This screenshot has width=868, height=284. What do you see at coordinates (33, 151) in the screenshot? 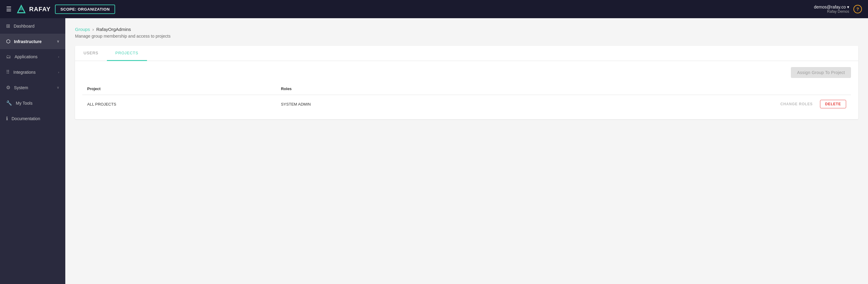
I see `sidebar: ⊞ Dashboard ⬡ Infrastructure ∨ 🗂 Applica…` at bounding box center [33, 151].